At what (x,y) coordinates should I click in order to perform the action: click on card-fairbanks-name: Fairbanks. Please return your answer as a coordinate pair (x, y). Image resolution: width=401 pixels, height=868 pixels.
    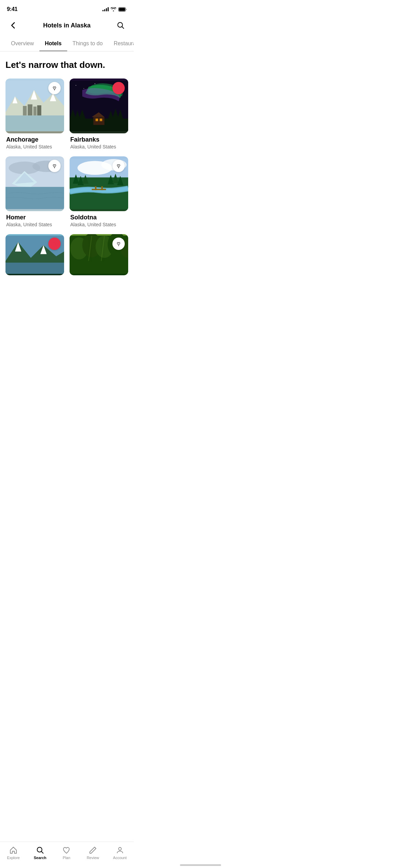
    Looking at the image, I should click on (99, 140).